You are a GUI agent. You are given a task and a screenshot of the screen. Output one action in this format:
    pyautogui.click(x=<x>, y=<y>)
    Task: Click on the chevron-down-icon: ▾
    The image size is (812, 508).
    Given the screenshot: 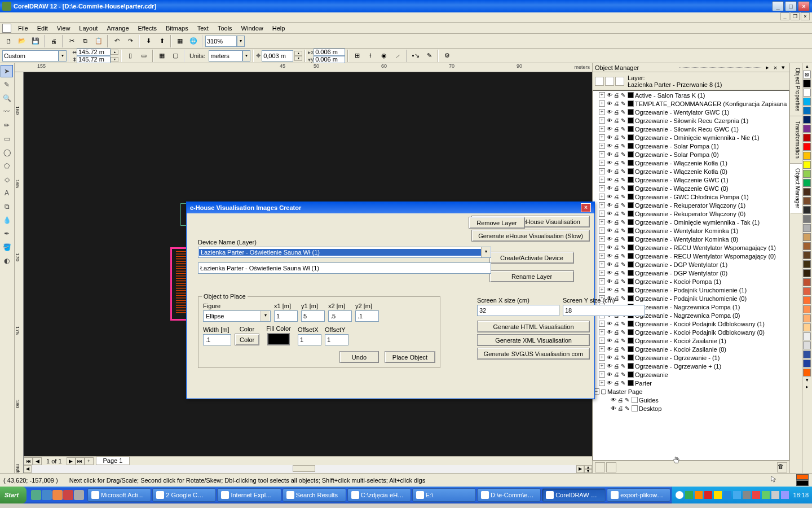 What is the action you would take?
    pyautogui.click(x=486, y=252)
    